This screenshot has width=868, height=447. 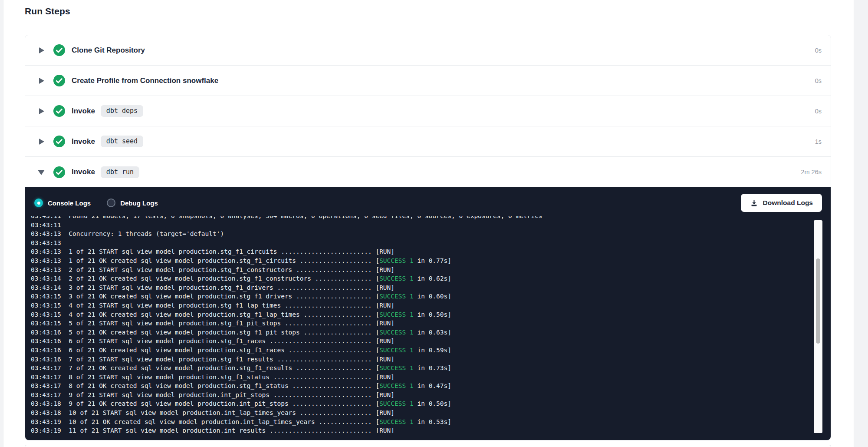 What do you see at coordinates (788, 203) in the screenshot?
I see `download-logs-label: Download Logs` at bounding box center [788, 203].